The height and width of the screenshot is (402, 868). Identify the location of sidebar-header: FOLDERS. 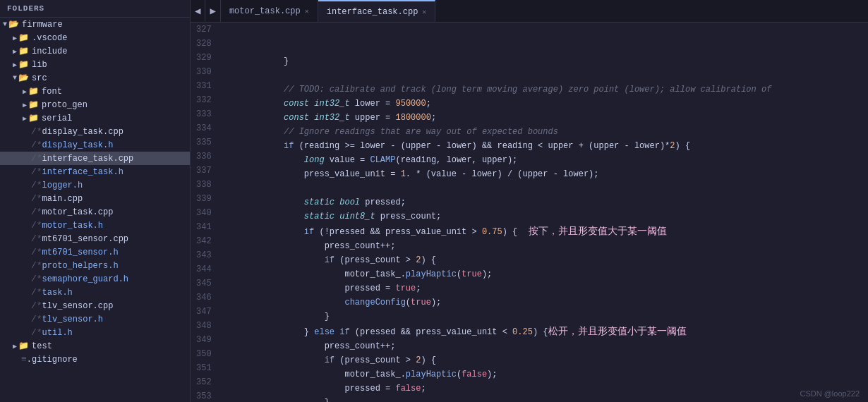
(95, 8).